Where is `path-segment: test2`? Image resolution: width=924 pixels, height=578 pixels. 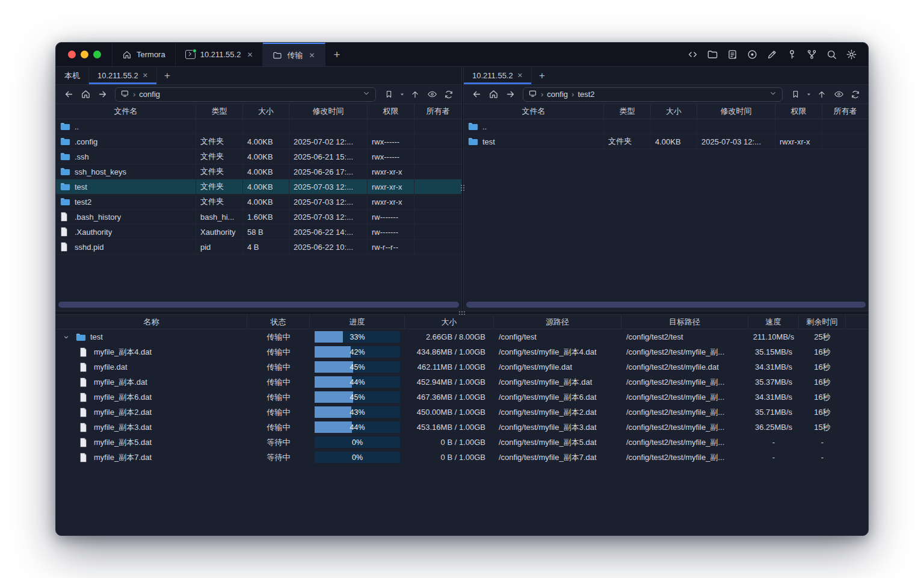
path-segment: test2 is located at coordinates (586, 94).